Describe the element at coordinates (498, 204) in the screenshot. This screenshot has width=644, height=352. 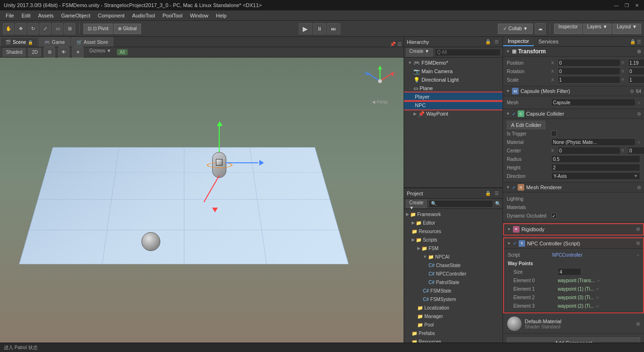
I see `project-search-icon: 🔍` at that location.